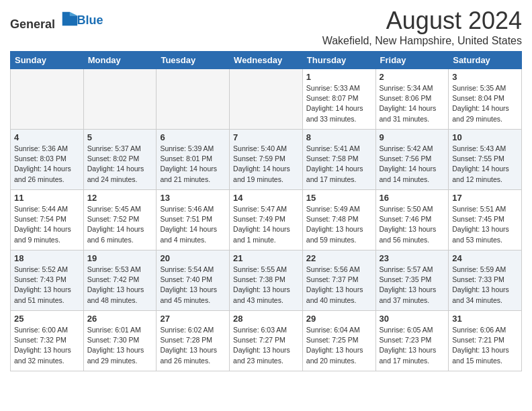 Image resolution: width=532 pixels, height=411 pixels. I want to click on day-cell-7: 7Sunrise: 5:40 AMSunset: 7:59 PMDaylight…, so click(266, 160).